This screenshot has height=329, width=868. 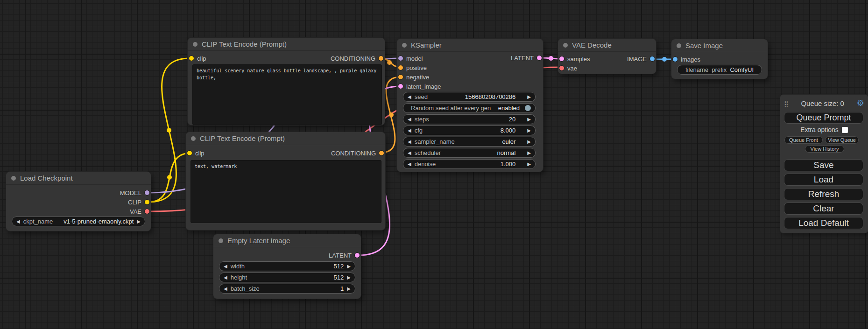 What do you see at coordinates (469, 131) in the screenshot?
I see `cfg-widget: ◀ cfg 8.000 ▶` at bounding box center [469, 131].